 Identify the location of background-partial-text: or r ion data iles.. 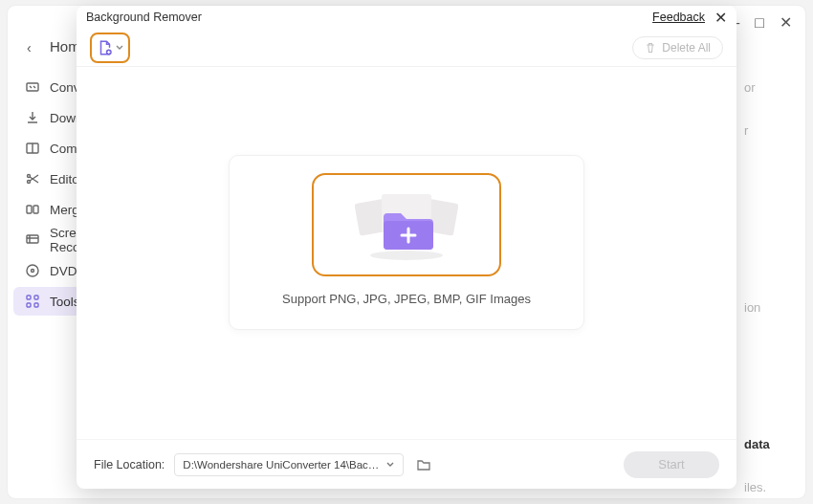
(773, 293).